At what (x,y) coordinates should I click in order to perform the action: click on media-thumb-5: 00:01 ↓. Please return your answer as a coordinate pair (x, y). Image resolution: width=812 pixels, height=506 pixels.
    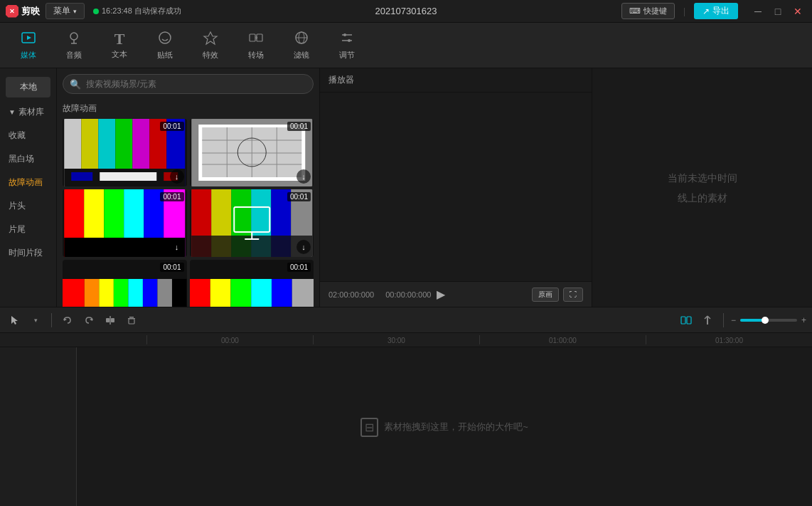
    Looking at the image, I should click on (125, 283).